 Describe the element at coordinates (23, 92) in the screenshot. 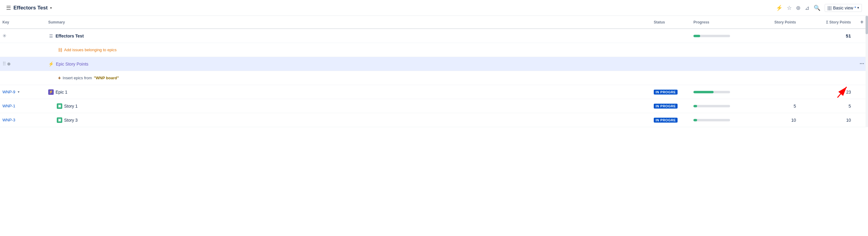

I see `key-cell: WNP-9 ▼` at that location.